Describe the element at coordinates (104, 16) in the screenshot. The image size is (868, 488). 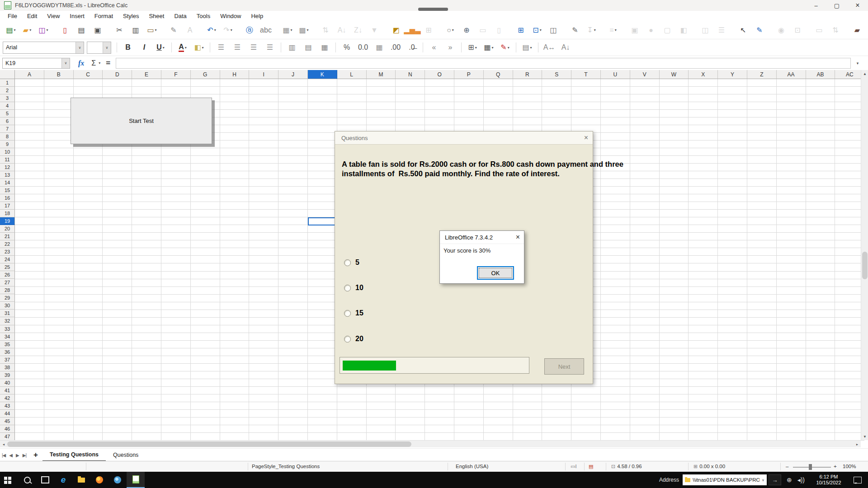
I see `menu-format: Format` at that location.